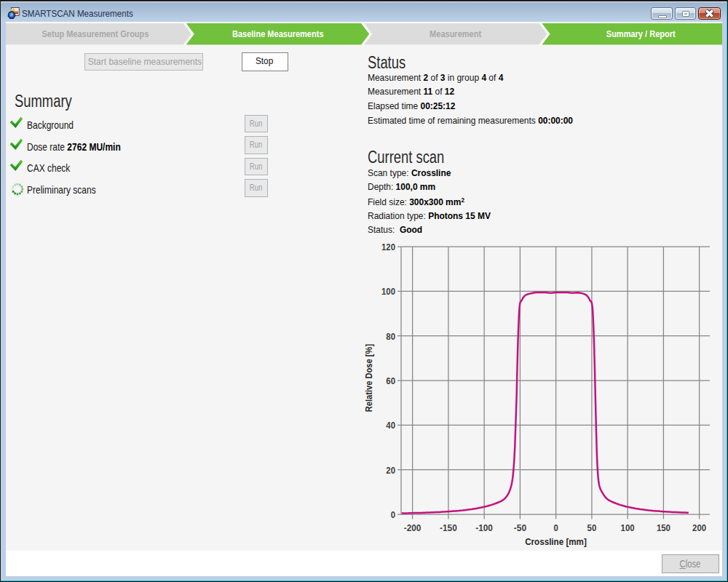 The height and width of the screenshot is (582, 728). I want to click on svg-text: -200, so click(413, 528).